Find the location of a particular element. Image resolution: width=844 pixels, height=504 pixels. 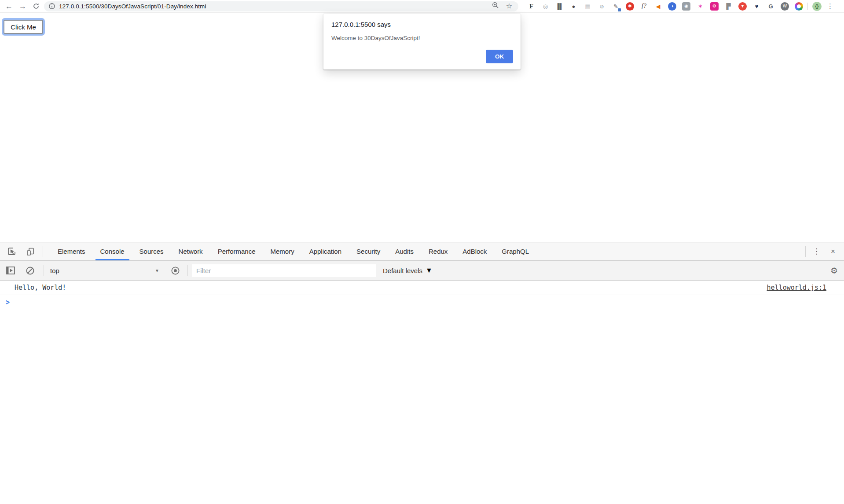

orb-extension-icon: ◑ is located at coordinates (672, 6).